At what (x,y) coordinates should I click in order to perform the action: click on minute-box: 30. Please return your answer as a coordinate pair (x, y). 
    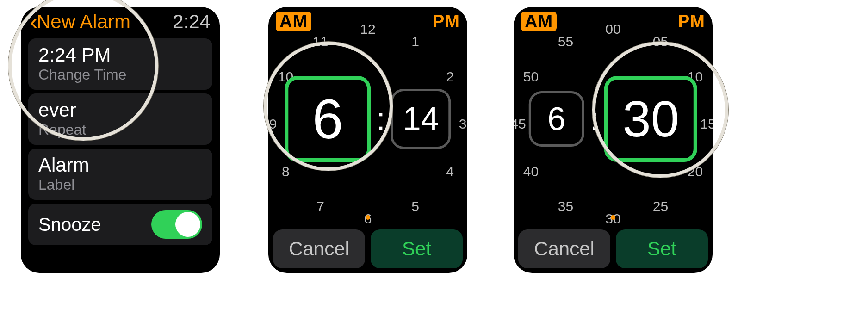
    Looking at the image, I should click on (651, 119).